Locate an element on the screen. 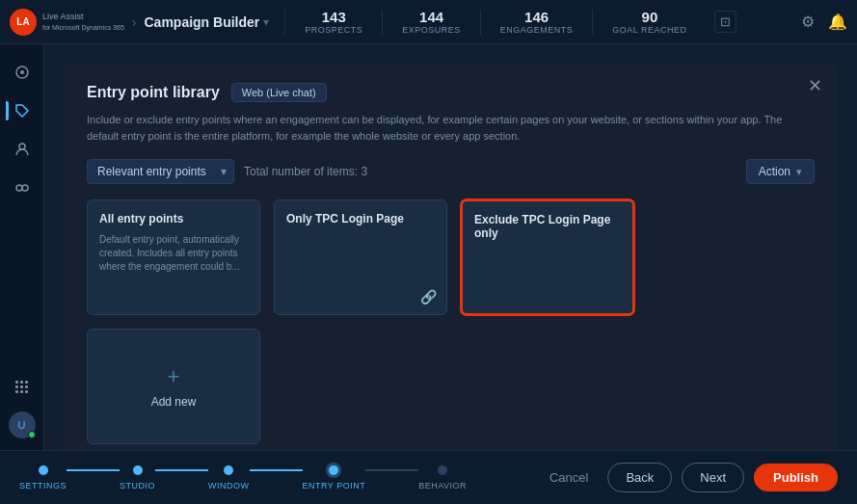 The width and height of the screenshot is (857, 504). stat-prospects: 143 PROSPECTS is located at coordinates (334, 21).